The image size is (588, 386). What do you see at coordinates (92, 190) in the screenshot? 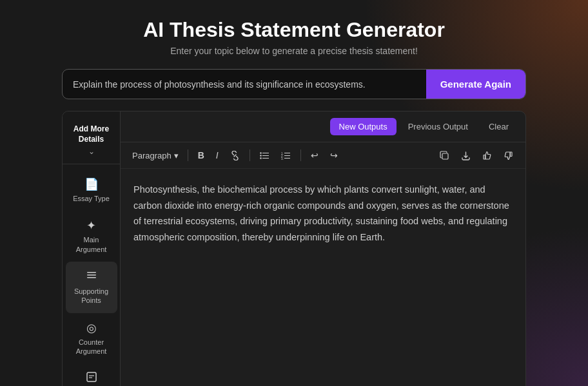
I see `sidebar-item-essay-type: 📄 Essay Type` at bounding box center [92, 190].